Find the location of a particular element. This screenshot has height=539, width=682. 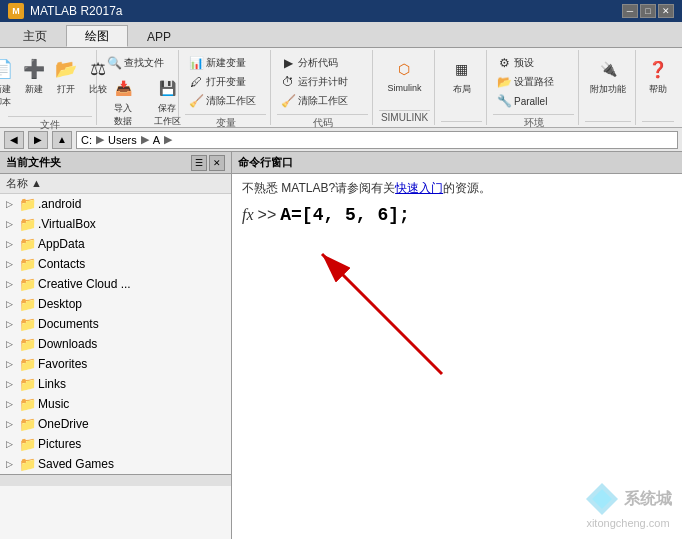

import-label: 导入数据 is located at coordinates (123, 115).